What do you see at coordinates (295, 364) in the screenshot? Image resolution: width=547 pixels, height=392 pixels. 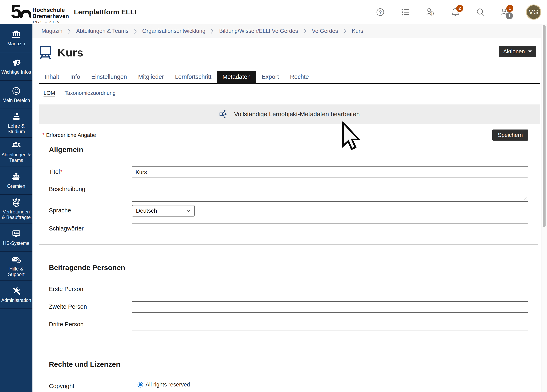 I see `section-heading-rechte: Rechte und Lizenzen` at bounding box center [295, 364].